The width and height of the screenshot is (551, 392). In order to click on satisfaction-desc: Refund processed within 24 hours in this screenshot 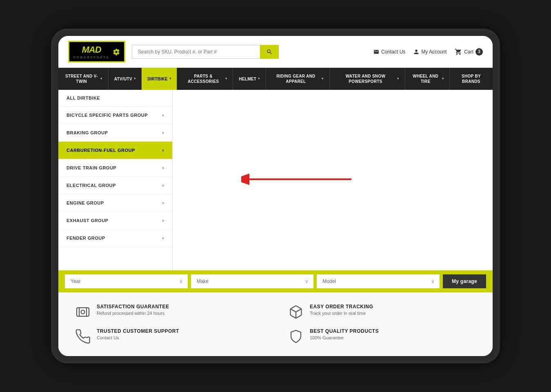, I will do `click(133, 313)`.